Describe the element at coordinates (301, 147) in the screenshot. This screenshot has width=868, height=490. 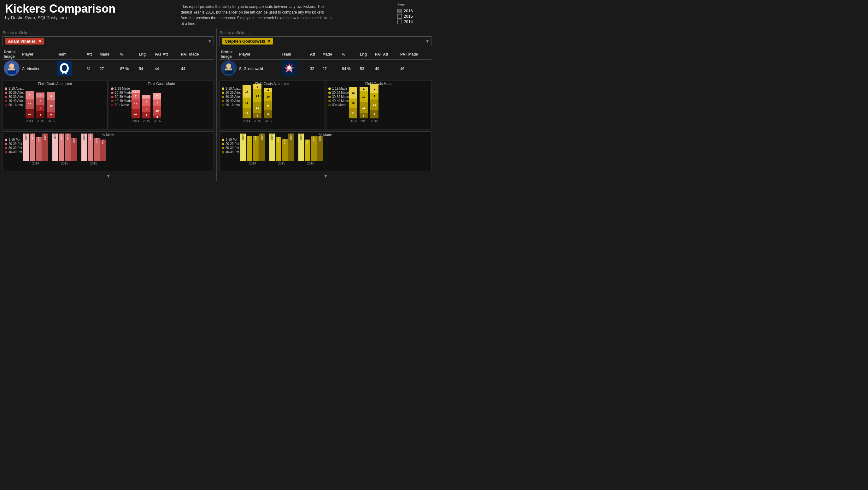
I see `right-pct-2016-bar1: 100%` at that location.